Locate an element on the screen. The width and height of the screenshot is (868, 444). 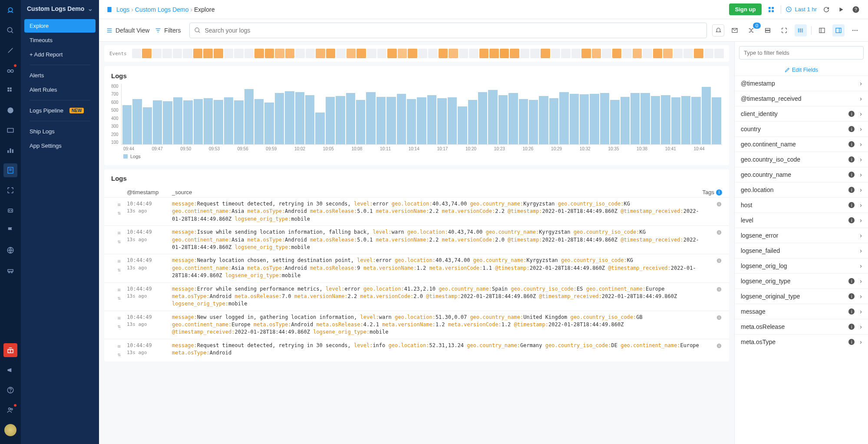
field-row: geo.country_iso_codei› is located at coordinates (802, 159).